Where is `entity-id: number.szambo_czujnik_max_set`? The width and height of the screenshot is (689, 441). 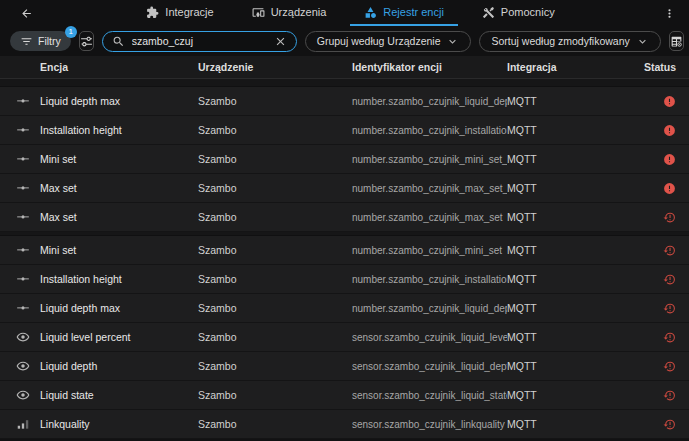
entity-id: number.szambo_czujnik_max_set is located at coordinates (430, 218).